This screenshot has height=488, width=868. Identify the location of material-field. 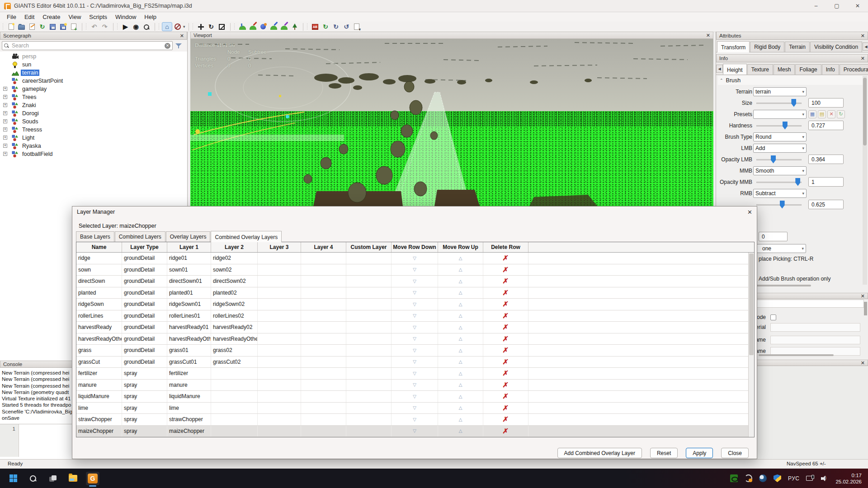
(816, 327).